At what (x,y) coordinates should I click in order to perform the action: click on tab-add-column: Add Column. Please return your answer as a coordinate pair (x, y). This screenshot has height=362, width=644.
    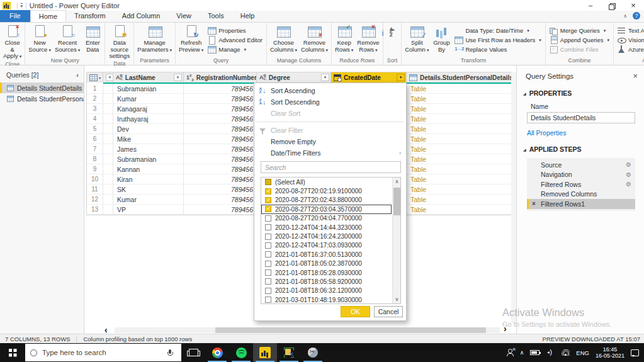
    Looking at the image, I should click on (141, 16).